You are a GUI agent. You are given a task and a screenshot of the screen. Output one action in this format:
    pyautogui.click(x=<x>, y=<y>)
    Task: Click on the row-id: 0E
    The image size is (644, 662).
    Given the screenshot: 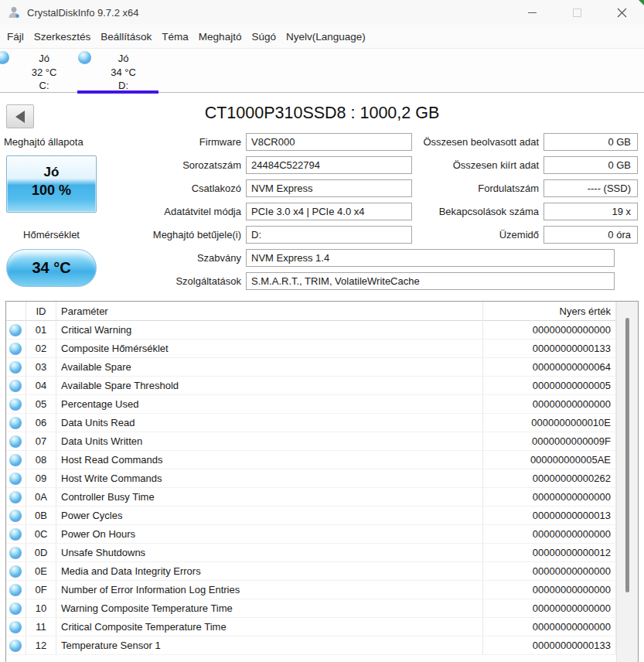 What is the action you would take?
    pyautogui.click(x=42, y=571)
    